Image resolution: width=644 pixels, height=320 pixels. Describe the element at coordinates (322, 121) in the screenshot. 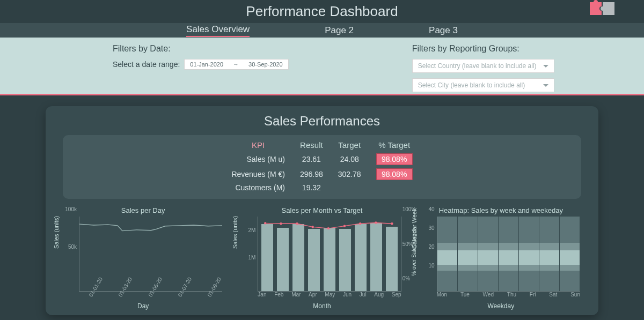

I see `panel-title: Sales Performances` at that location.